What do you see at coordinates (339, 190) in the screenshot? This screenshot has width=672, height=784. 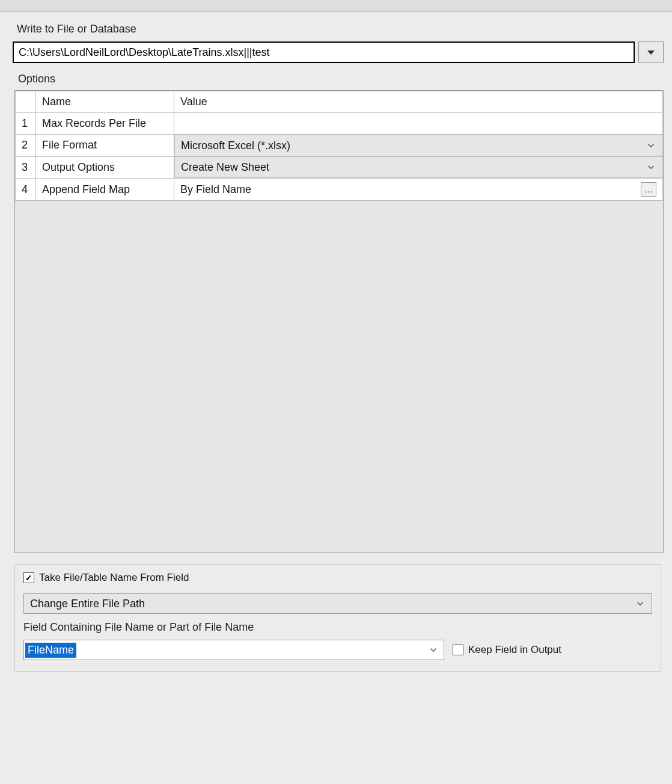 I see `table-row: 4 Append Field Map By Field Name …` at bounding box center [339, 190].